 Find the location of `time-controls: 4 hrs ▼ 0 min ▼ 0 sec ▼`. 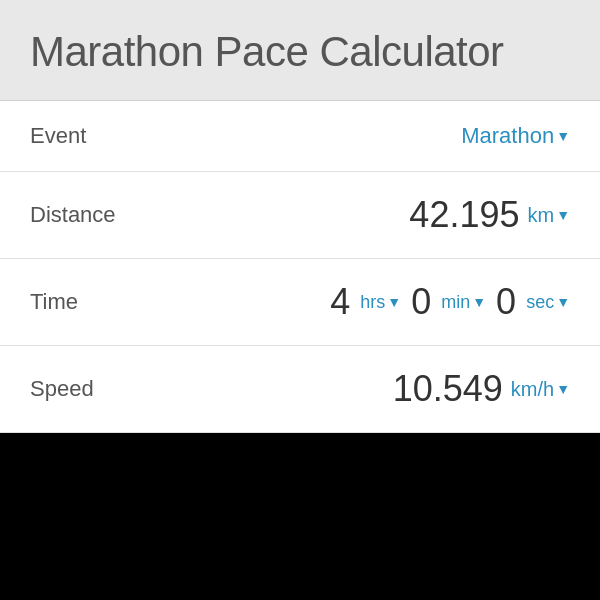

time-controls: 4 hrs ▼ 0 min ▼ 0 sec ▼ is located at coordinates (450, 302).